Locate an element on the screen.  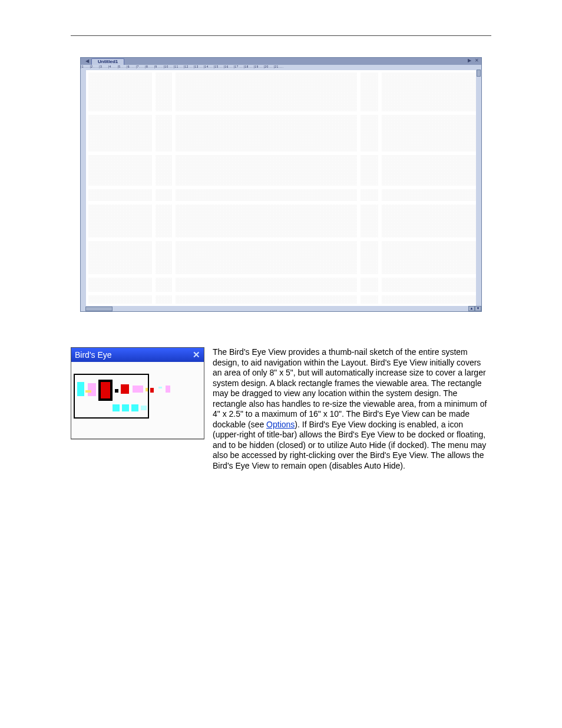
tab-scroll-right-icon: ▶ is located at coordinates (470, 61).